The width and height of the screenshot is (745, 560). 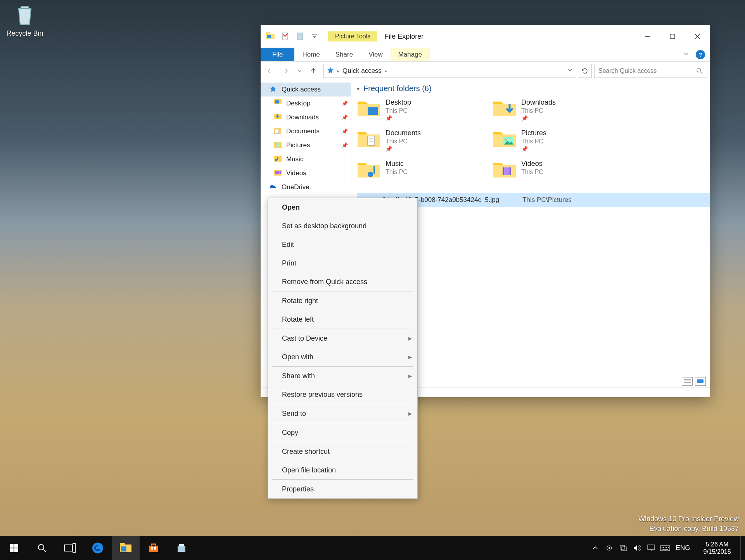 What do you see at coordinates (410, 54) in the screenshot?
I see `ribbon-tab-manage: Manage` at bounding box center [410, 54].